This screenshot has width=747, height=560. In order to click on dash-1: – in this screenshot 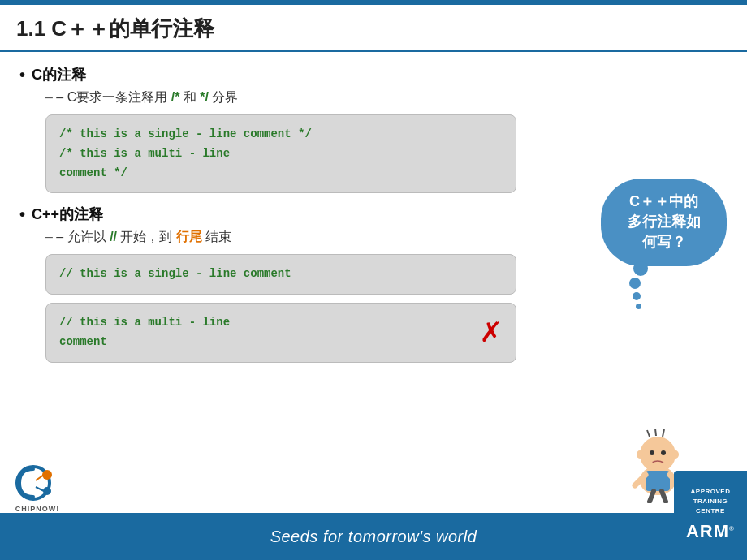, I will do `click(50, 97)`.